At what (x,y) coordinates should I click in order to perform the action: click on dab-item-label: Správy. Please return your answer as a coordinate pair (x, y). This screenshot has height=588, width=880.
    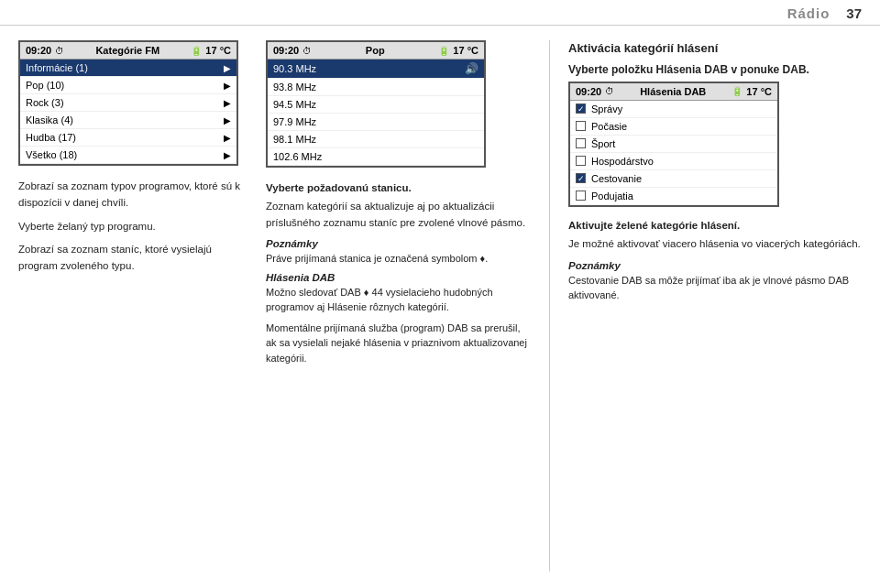
    Looking at the image, I should click on (607, 109).